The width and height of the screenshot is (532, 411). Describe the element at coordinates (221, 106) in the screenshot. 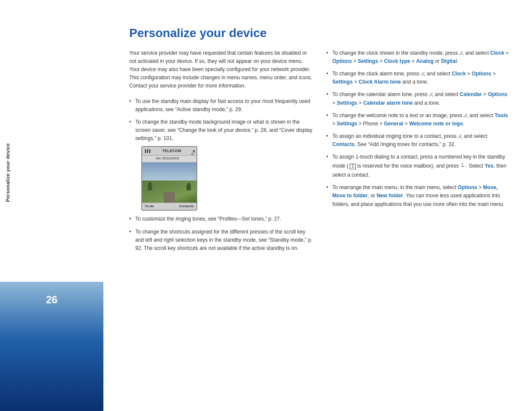

I see `bullet-standby-main: To use the standby main display for fast…` at that location.